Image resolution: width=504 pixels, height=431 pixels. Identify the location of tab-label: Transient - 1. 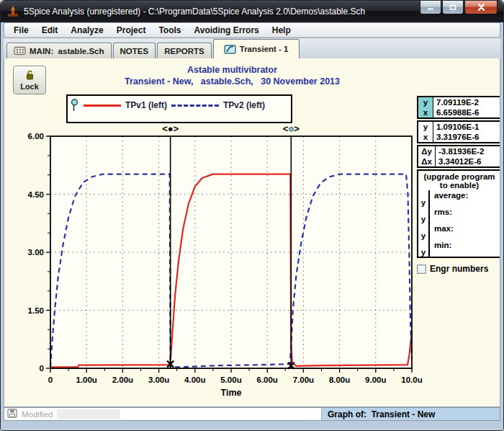
(264, 49).